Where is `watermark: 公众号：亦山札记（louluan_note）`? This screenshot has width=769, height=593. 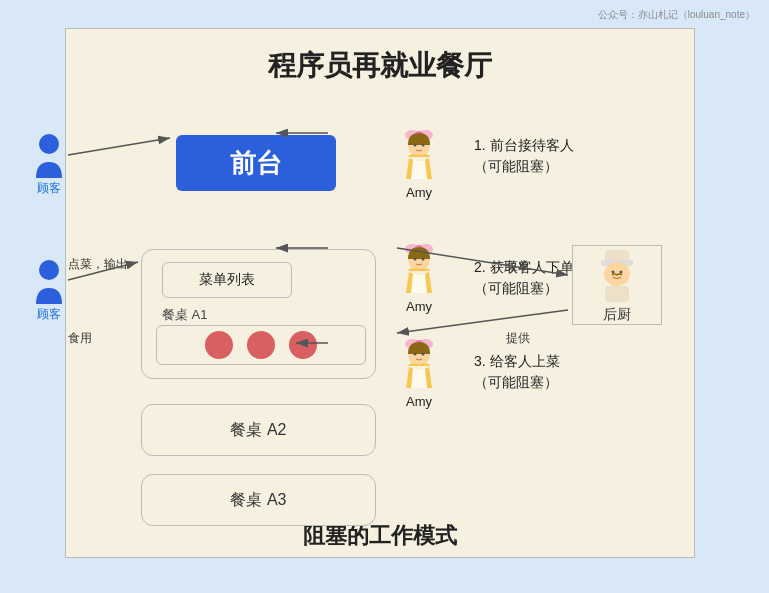
watermark: 公众号：亦山札记（louluan_note） is located at coordinates (676, 15).